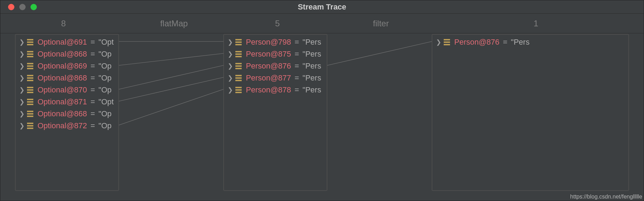  What do you see at coordinates (67, 42) in the screenshot?
I see `list-item: ❯ Optional@691 = "Opt` at bounding box center [67, 42].